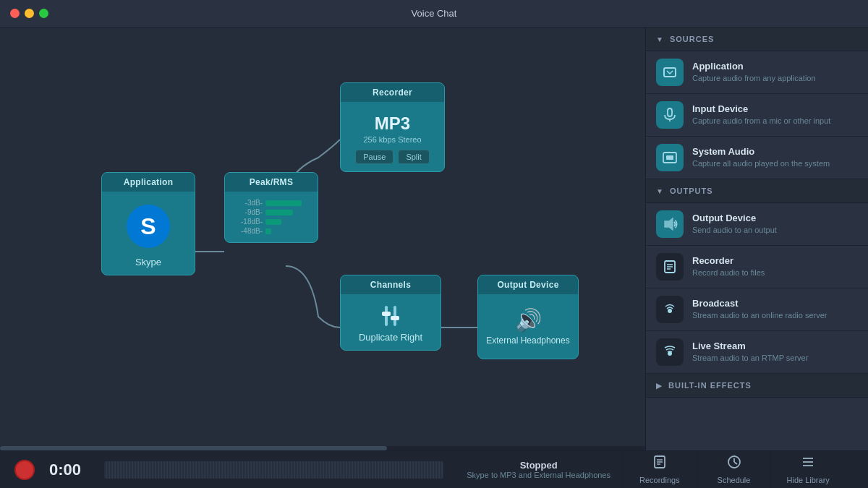  What do you see at coordinates (249, 202) in the screenshot?
I see `vu-label-1: -3dB-` at bounding box center [249, 202].